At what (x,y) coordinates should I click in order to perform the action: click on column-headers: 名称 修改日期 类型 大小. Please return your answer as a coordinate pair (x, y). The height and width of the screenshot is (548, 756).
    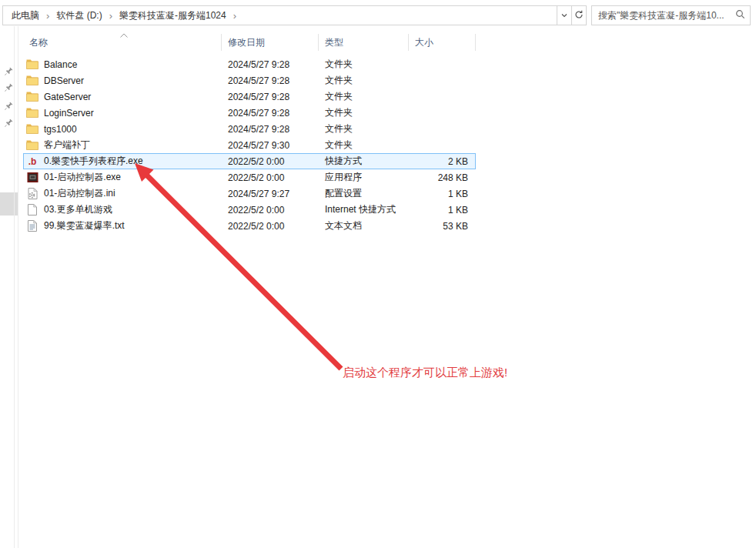
    Looking at the image, I should click on (249, 42).